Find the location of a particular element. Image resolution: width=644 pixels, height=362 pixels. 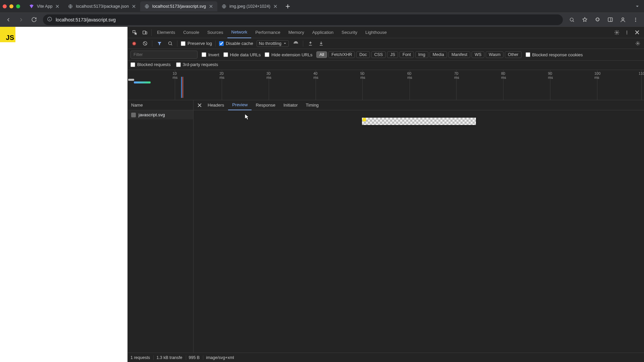

inspect-element-icon is located at coordinates (135, 33).